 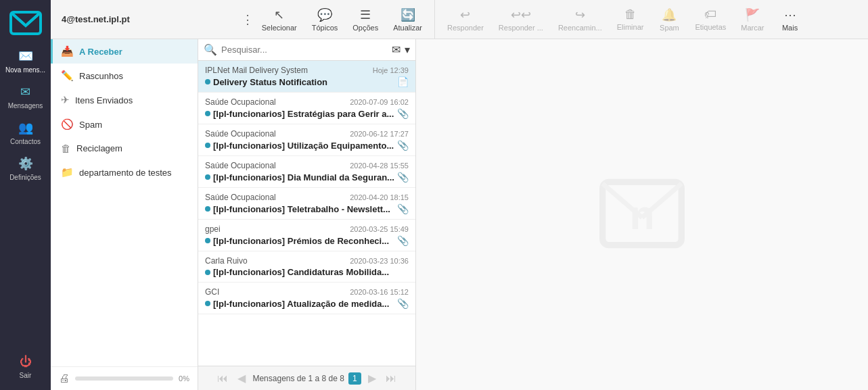 What do you see at coordinates (407, 20) in the screenshot?
I see `atualizar-button: 🔄 Atualizar` at bounding box center [407, 20].